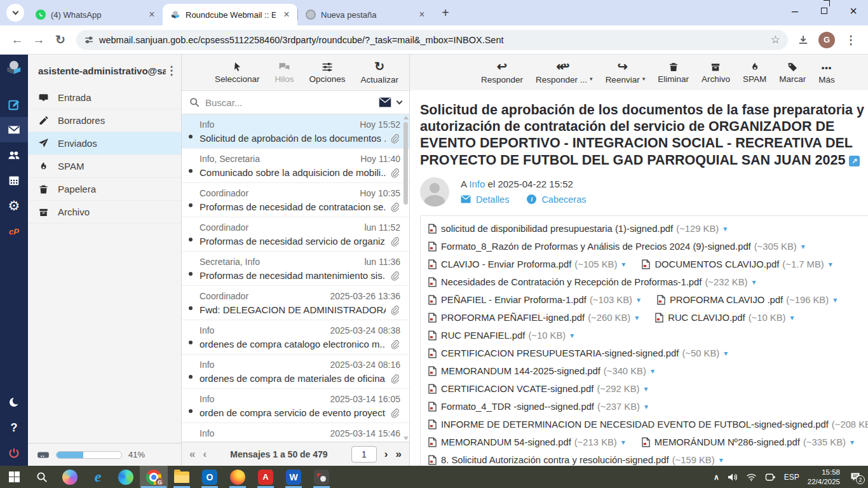  I want to click on tab-new: Nueva pestaña, so click(365, 15).